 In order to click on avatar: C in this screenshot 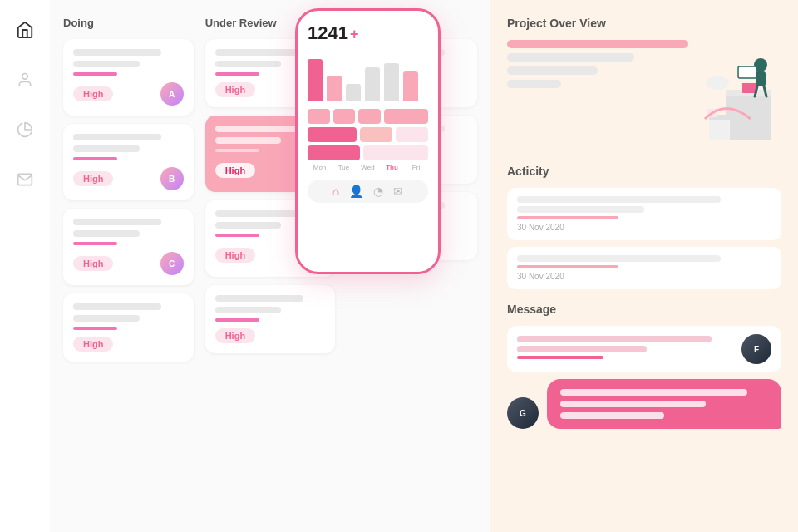, I will do `click(172, 264)`.